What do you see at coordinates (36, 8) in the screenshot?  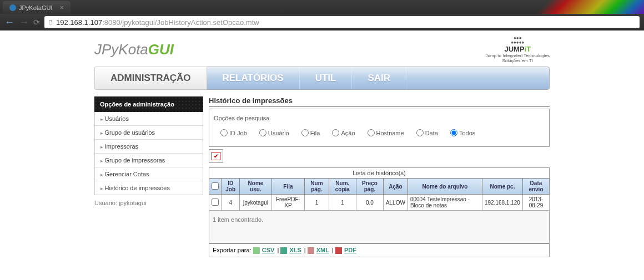 I see `tab-title: JPyKotaGUI` at bounding box center [36, 8].